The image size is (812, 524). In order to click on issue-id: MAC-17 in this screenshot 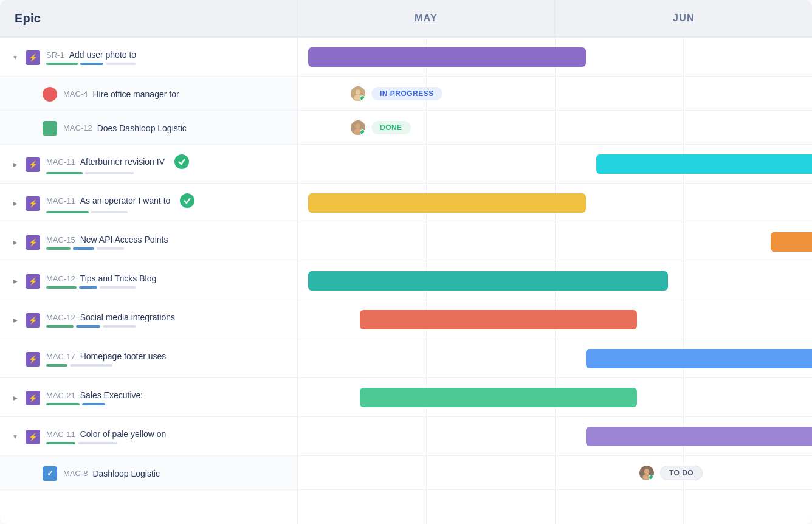, I will do `click(61, 356)`.